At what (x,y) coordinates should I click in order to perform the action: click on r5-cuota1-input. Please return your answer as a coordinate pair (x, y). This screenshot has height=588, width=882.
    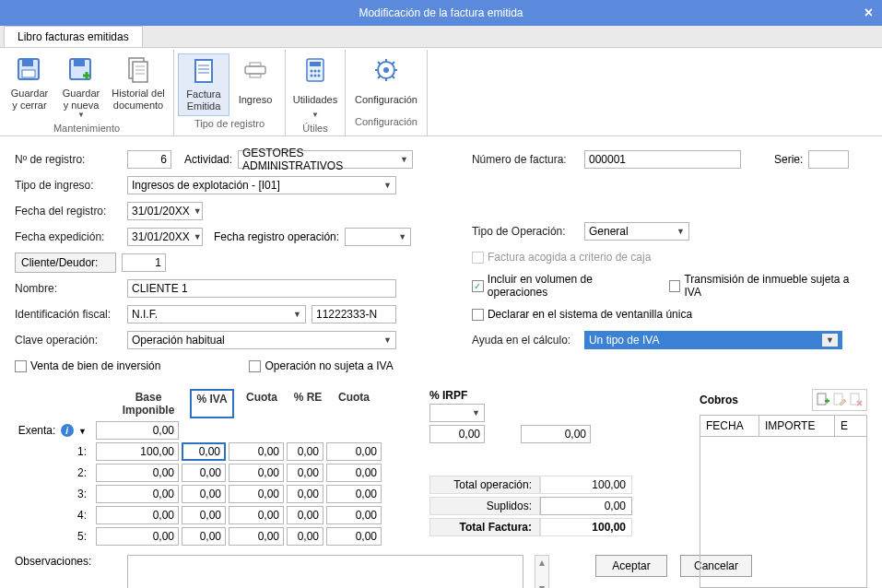
    Looking at the image, I should click on (256, 536).